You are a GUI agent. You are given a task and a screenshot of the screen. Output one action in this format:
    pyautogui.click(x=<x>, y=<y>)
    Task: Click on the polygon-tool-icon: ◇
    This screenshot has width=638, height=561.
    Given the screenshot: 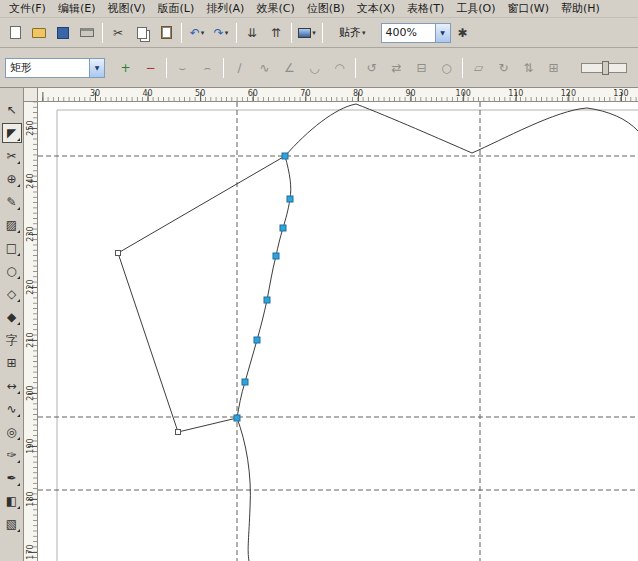 What is the action you would take?
    pyautogui.click(x=12, y=294)
    